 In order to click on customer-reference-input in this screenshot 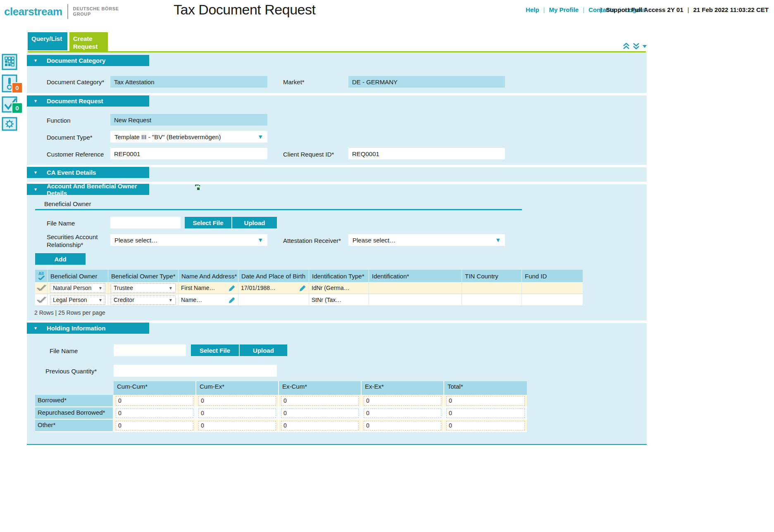, I will do `click(189, 154)`.